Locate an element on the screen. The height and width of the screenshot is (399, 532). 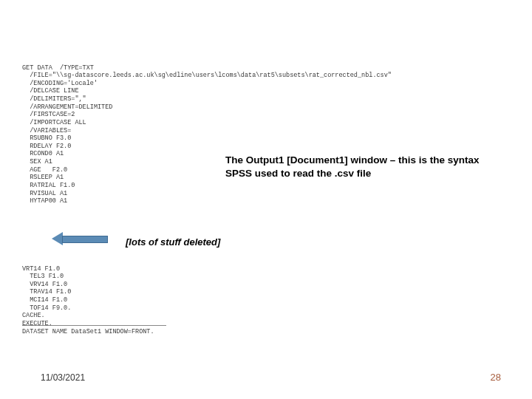
arrow-left-icon is located at coordinates (81, 239).